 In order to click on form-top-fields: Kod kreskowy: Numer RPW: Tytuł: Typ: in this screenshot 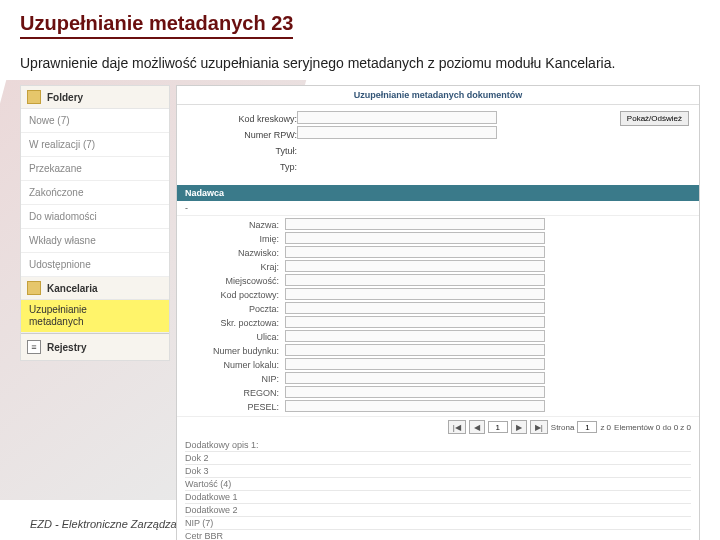, I will do `click(398, 143)`.